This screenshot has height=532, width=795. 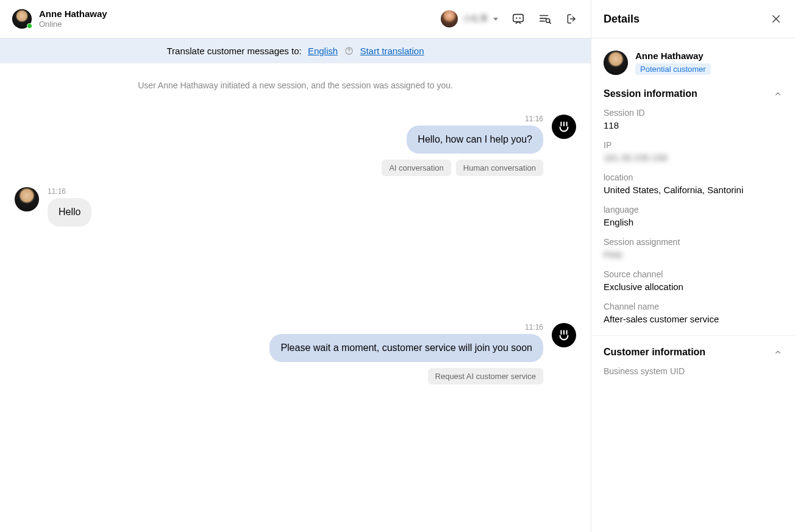 What do you see at coordinates (295, 353) in the screenshot?
I see `message-agent: 11:16 Please wait a moment, customer ser…` at bounding box center [295, 353].